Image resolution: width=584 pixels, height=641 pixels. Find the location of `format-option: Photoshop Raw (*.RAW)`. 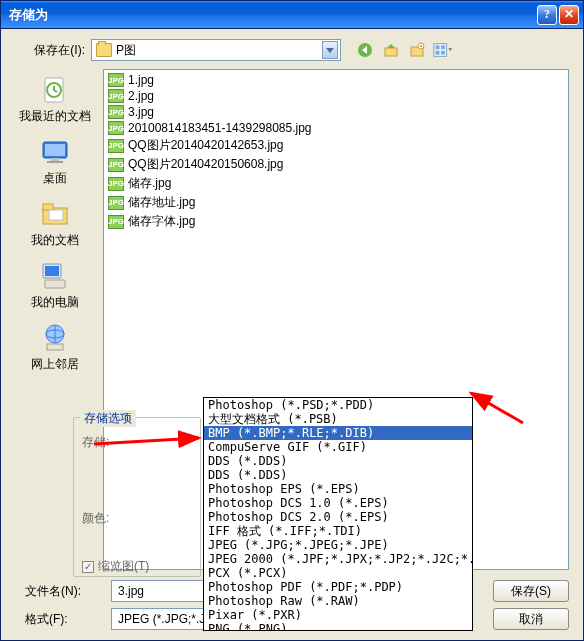

format-option: Photoshop Raw (*.RAW) is located at coordinates (338, 601).